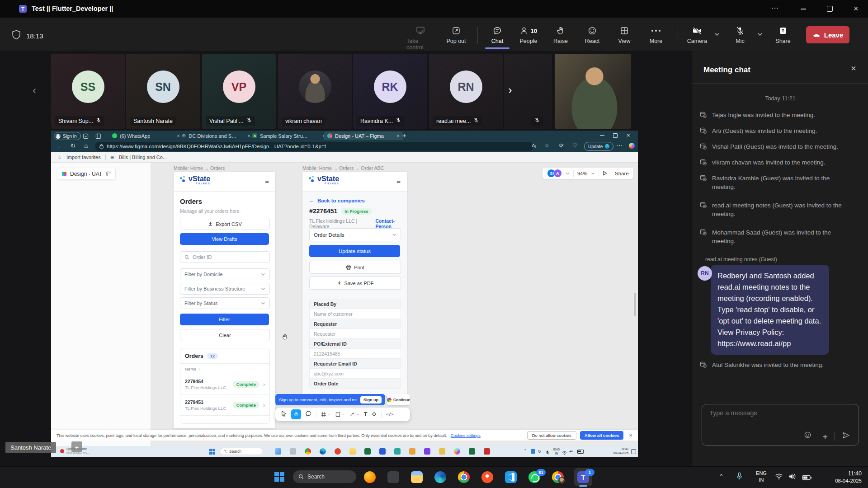 Image resolution: width=868 pixels, height=488 pixels. What do you see at coordinates (225, 224) in the screenshot?
I see `export-csv-button: Export CSV` at bounding box center [225, 224].